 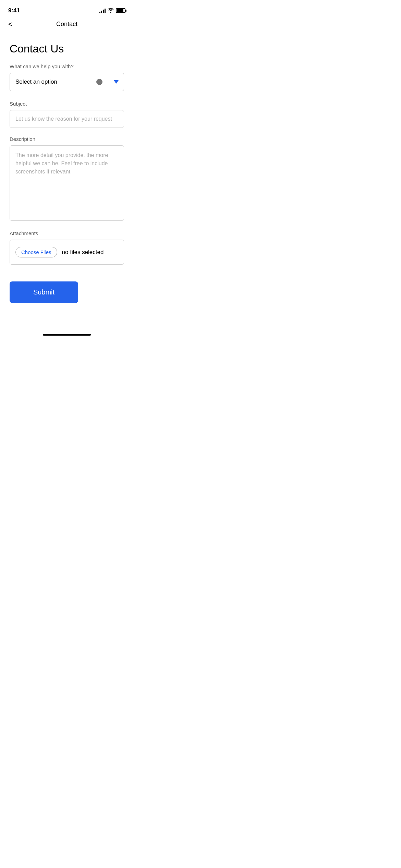 I want to click on select-placeholder: Select an option, so click(x=36, y=82).